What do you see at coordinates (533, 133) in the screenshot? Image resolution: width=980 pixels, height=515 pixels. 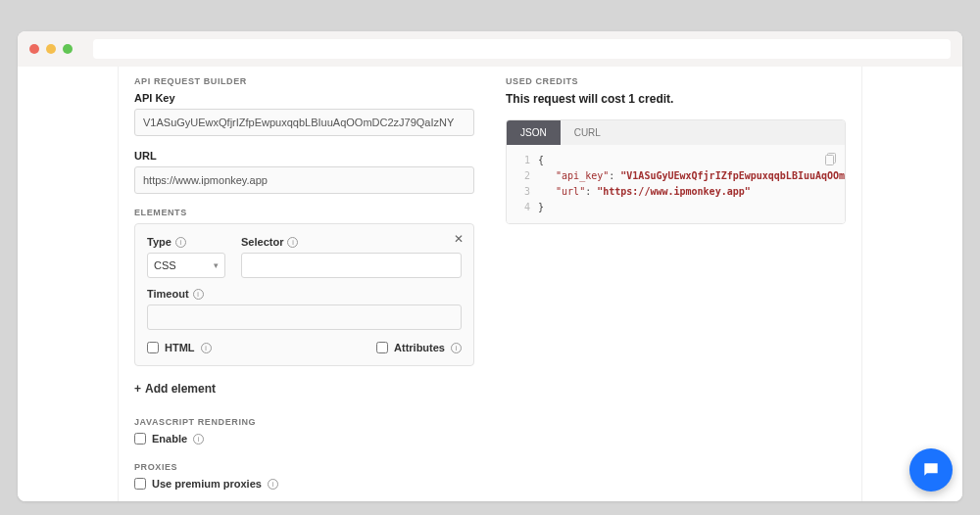 I see `tab-json: JSON` at bounding box center [533, 133].